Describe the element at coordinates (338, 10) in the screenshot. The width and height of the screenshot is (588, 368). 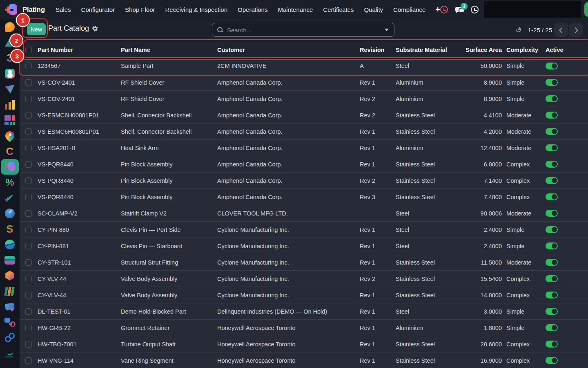
I see `menu-item-certificates: Certificates` at that location.